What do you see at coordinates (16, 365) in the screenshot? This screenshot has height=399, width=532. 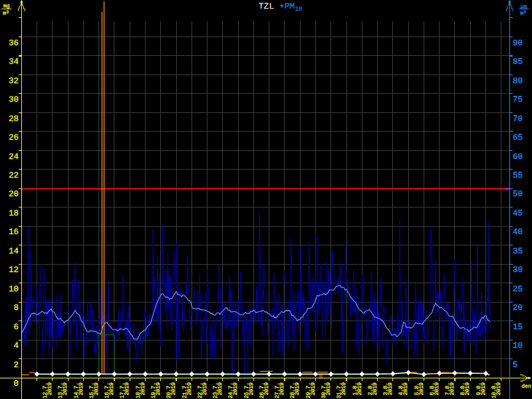 I see `svg-text: 2` at bounding box center [16, 365].